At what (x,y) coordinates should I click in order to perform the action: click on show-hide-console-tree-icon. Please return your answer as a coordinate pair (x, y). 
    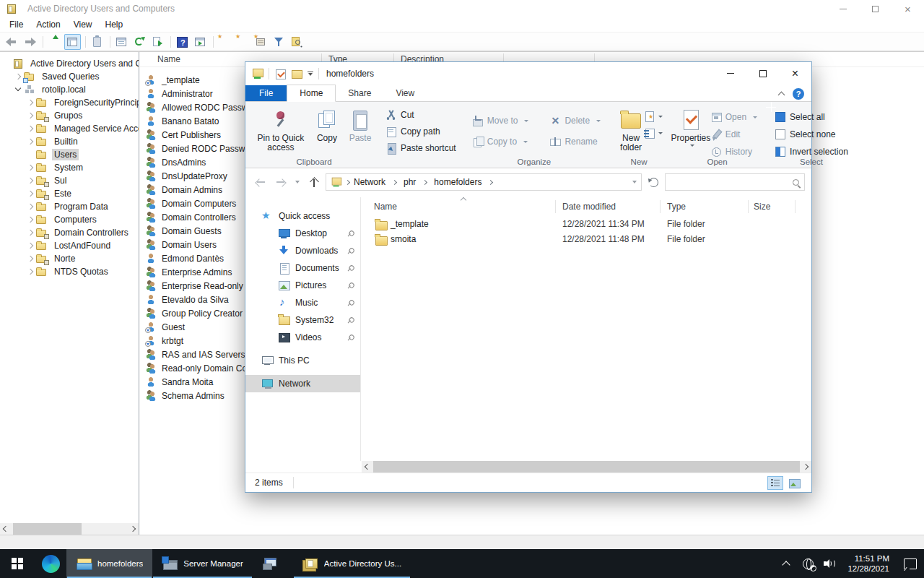
    Looking at the image, I should click on (72, 42).